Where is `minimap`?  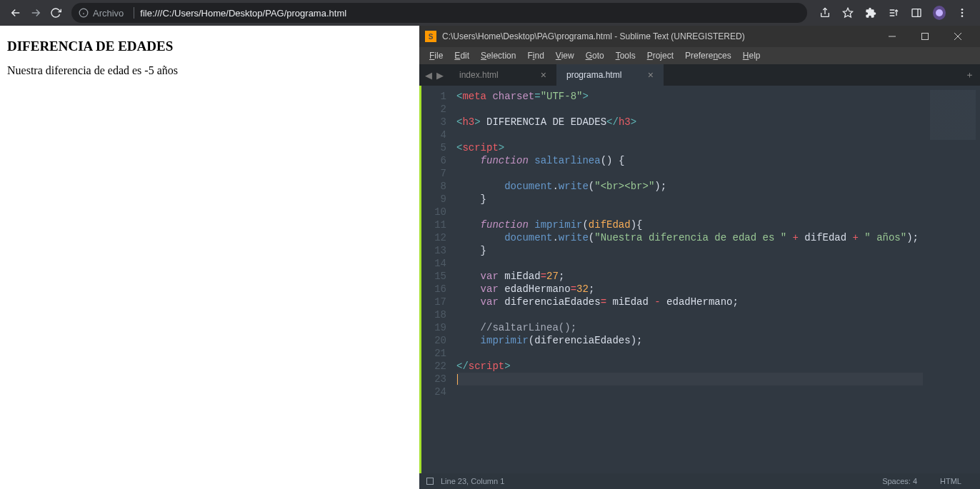
minimap is located at coordinates (951, 280).